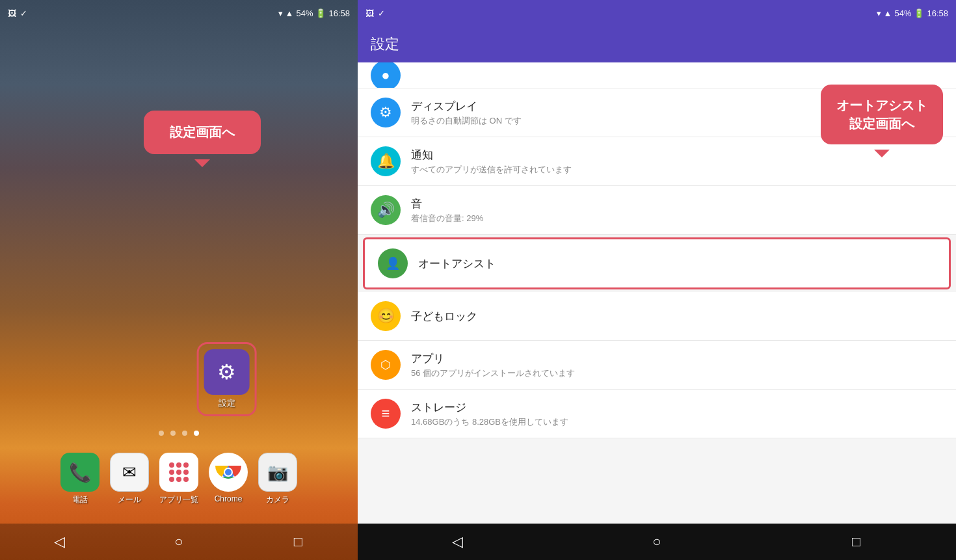 The width and height of the screenshot is (956, 560). Describe the element at coordinates (369, 13) in the screenshot. I see `image-icon-right: 🖼` at that location.